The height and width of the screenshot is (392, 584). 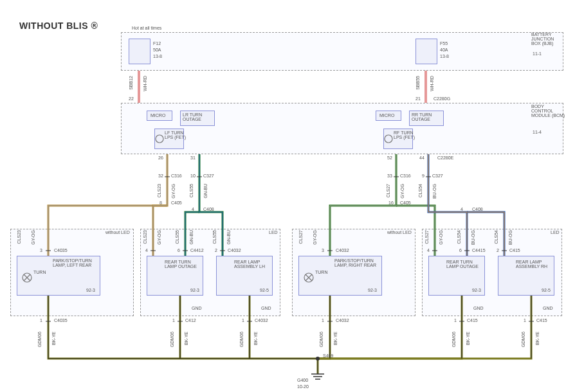 I want to click on lamp-outage-r-lbl: REAR TURN LAMP OUTAGE, so click(x=465, y=264).